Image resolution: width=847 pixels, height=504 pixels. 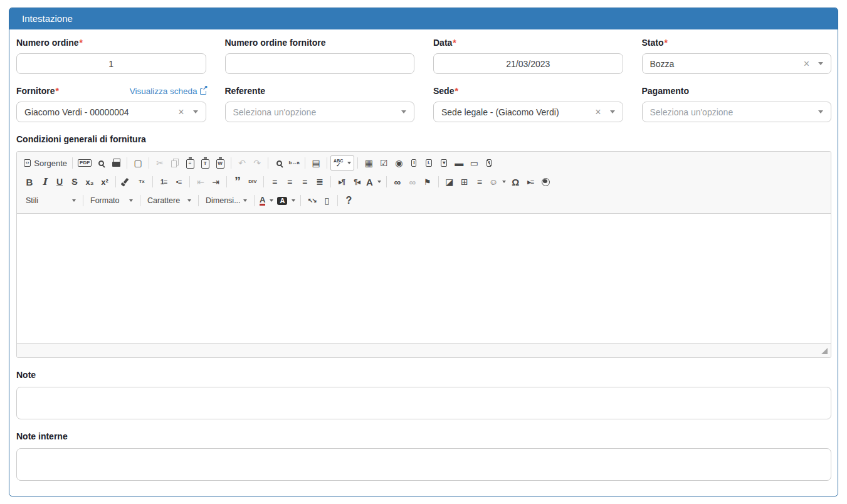 I want to click on size-combo: Dimensi..., so click(x=226, y=201).